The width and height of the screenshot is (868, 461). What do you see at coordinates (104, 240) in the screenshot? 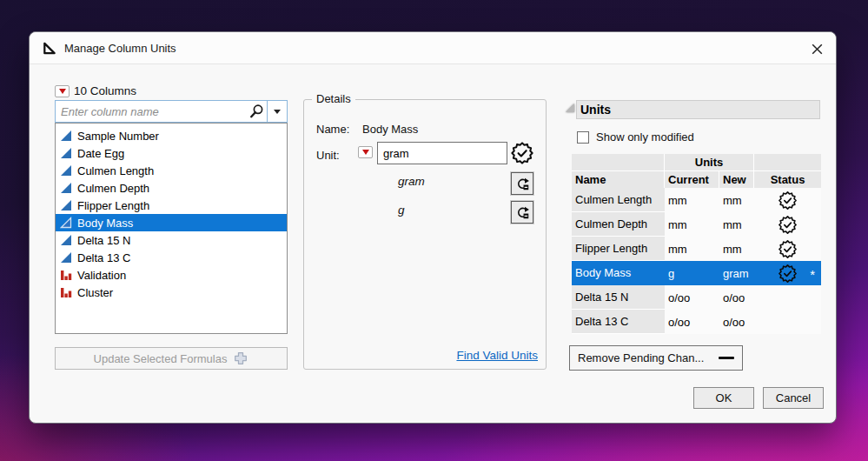
I see `list-item-label: Delta 15 N` at bounding box center [104, 240].